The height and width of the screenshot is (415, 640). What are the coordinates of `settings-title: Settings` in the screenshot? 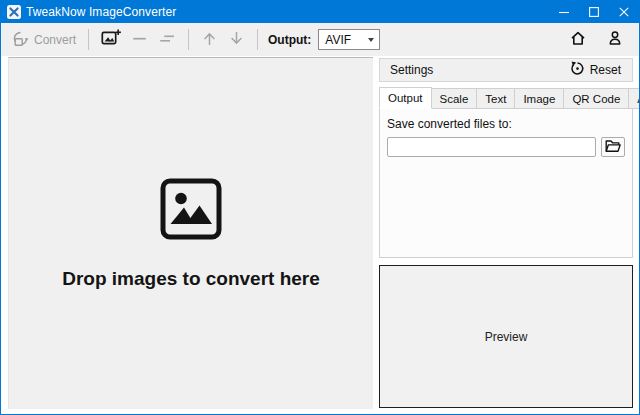 It's located at (412, 70).